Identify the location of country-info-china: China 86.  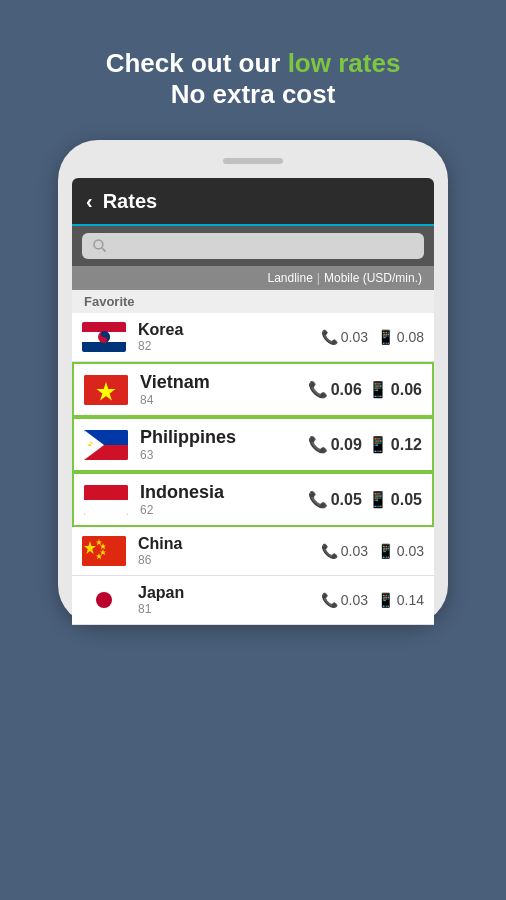
(228, 551).